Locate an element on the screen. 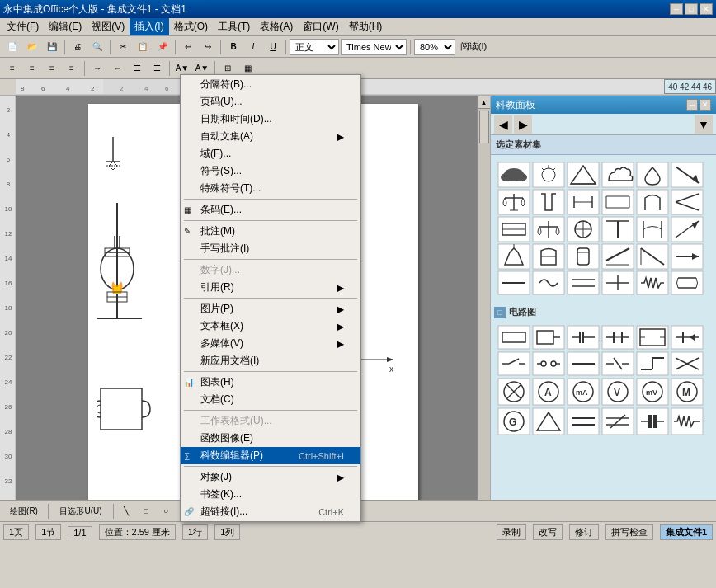  status-filename: 集成文件1 is located at coordinates (686, 533).